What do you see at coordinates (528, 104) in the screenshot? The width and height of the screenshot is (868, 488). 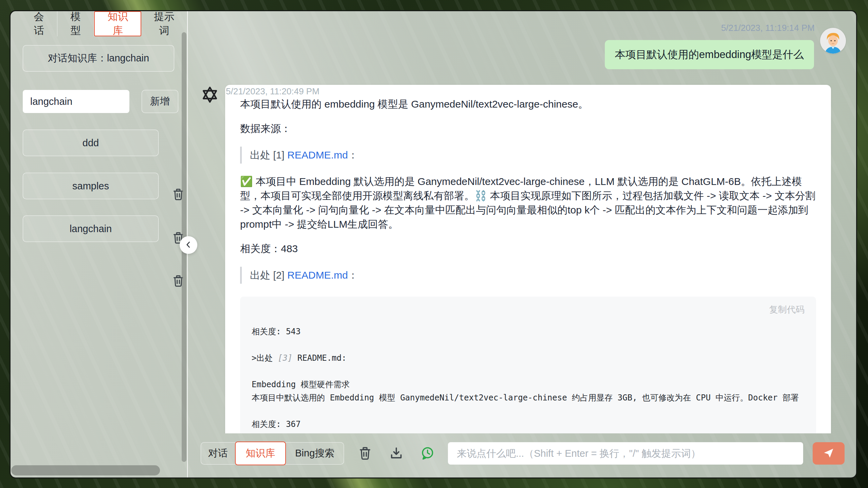 I see `answer-paragraph: 本项目默认使用的 embedding 模型是 GanymedeNil/text2…` at bounding box center [528, 104].